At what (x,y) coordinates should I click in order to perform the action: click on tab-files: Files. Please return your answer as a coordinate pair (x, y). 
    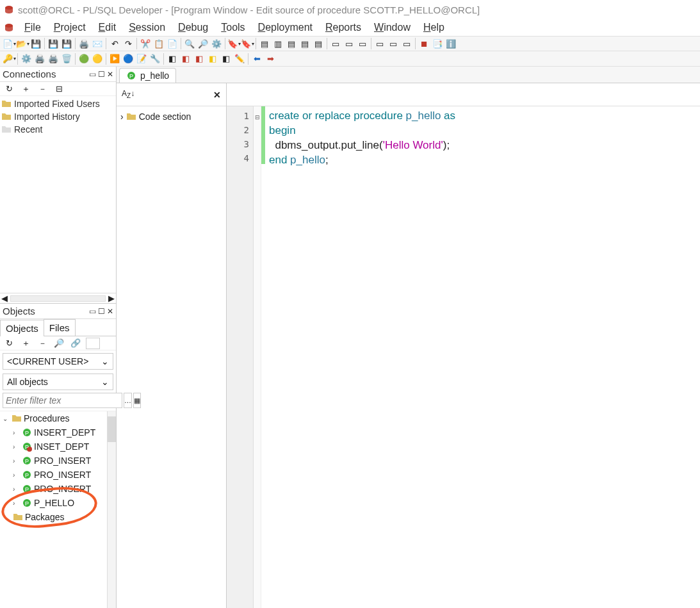
    Looking at the image, I should click on (60, 327).